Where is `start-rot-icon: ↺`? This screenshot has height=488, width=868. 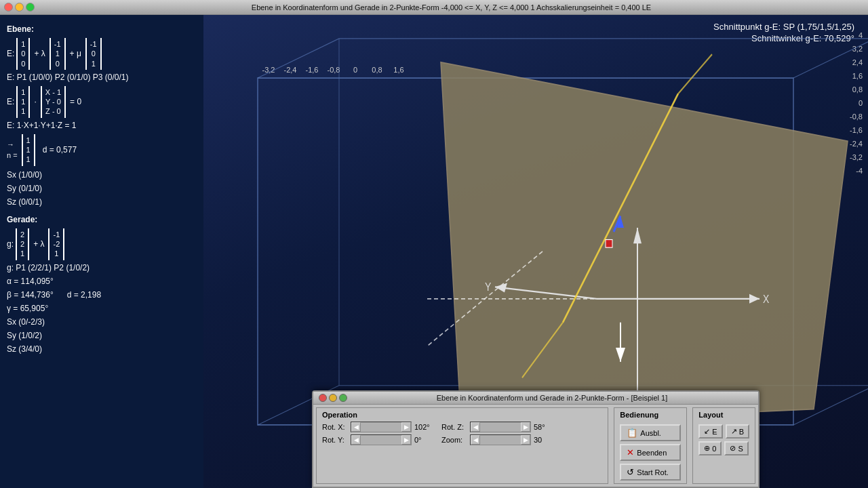
start-rot-icon: ↺ is located at coordinates (631, 472).